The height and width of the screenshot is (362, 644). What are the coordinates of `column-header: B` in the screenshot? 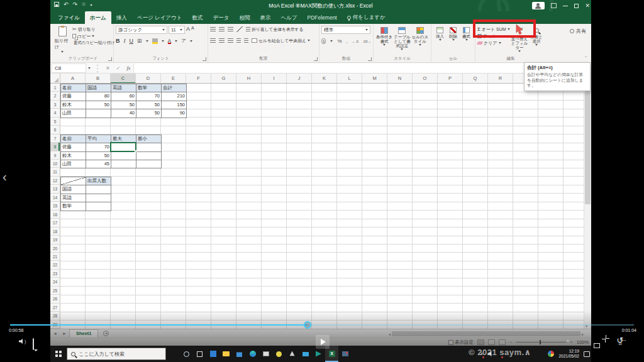 It's located at (98, 79).